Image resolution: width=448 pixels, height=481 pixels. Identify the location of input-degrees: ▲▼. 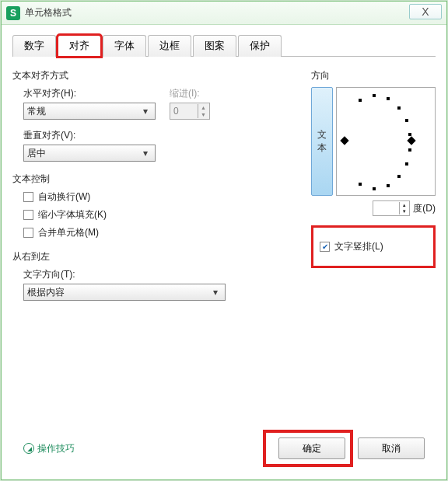
(391, 208).